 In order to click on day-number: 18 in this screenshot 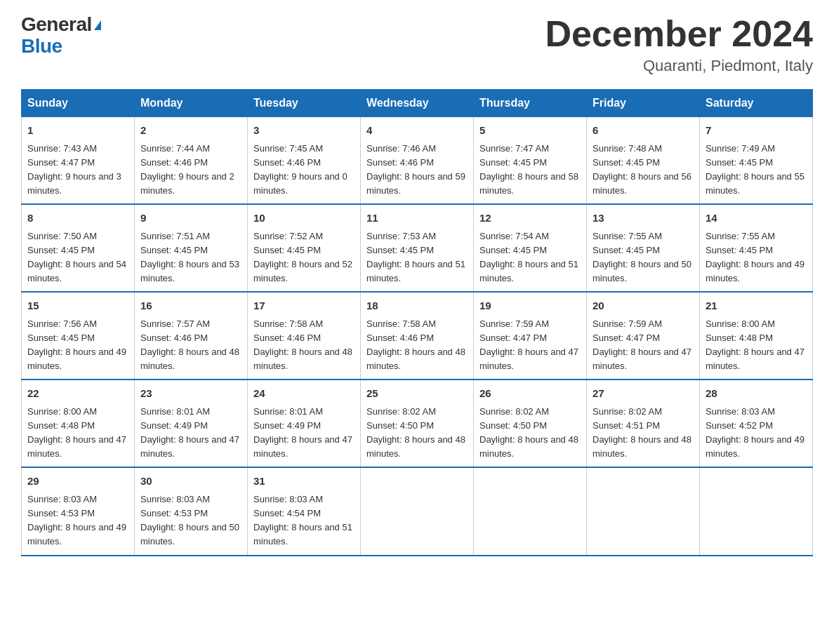, I will do `click(417, 306)`.